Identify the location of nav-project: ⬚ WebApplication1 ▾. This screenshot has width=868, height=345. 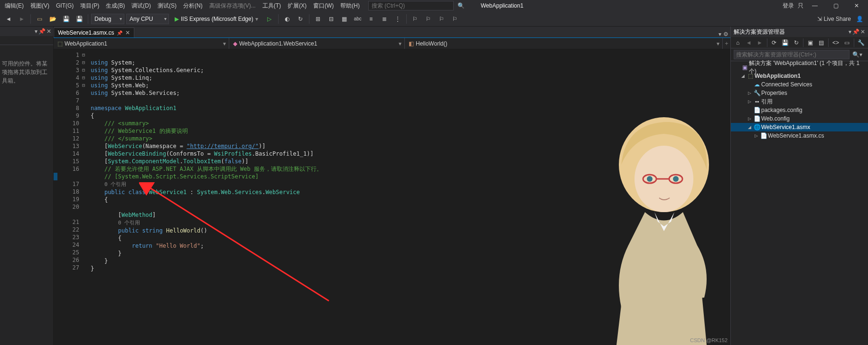
(141, 44).